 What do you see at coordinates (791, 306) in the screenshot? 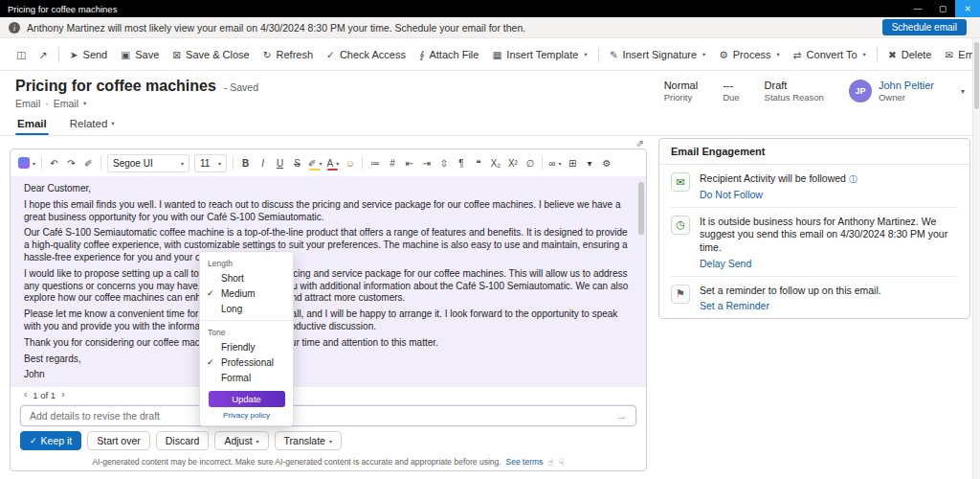
I see `engagement-link: Set a Reminder` at bounding box center [791, 306].